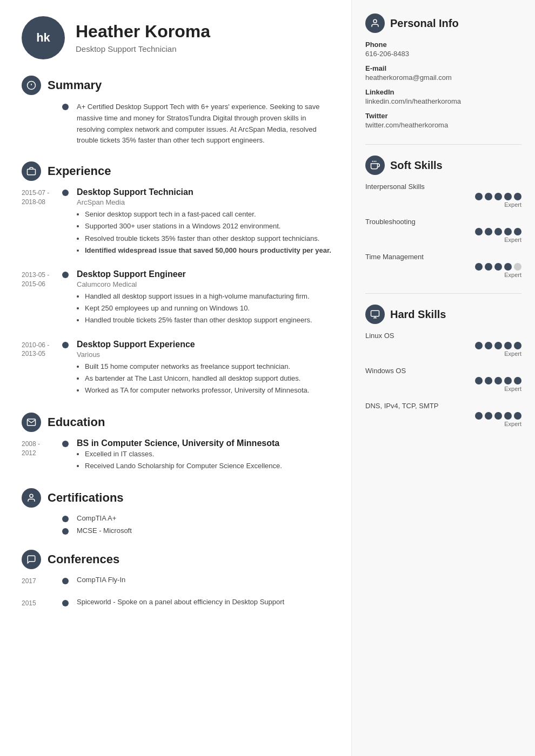 The image size is (535, 756). Describe the element at coordinates (375, 314) in the screenshot. I see `hard-skills-icon` at that location.